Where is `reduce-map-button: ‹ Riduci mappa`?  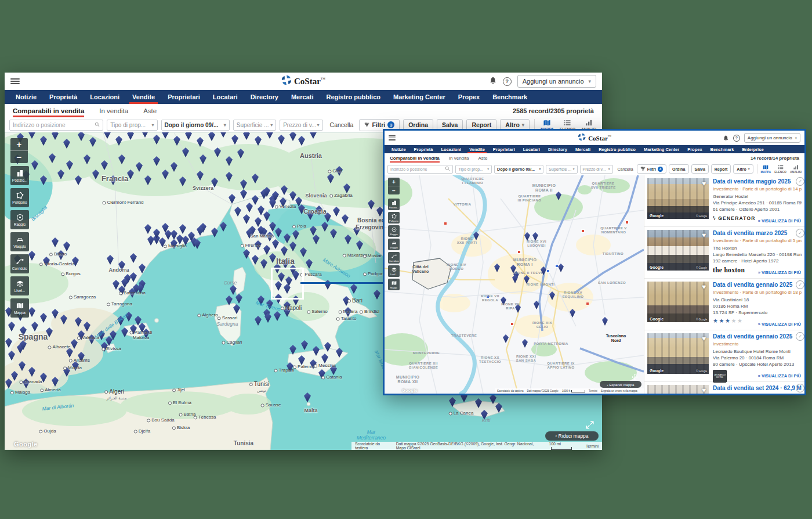
reduce-map-button: ‹ Riduci mappa is located at coordinates (572, 436).